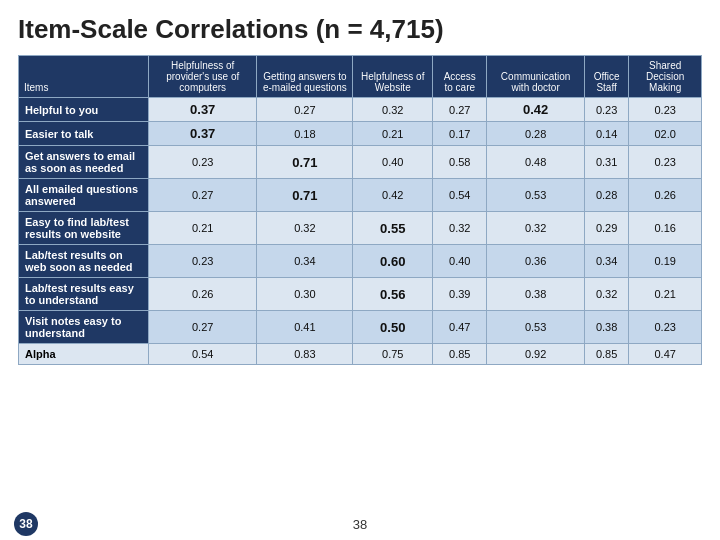  What do you see at coordinates (606, 228) in the screenshot?
I see `table-cell: 0.29` at bounding box center [606, 228].